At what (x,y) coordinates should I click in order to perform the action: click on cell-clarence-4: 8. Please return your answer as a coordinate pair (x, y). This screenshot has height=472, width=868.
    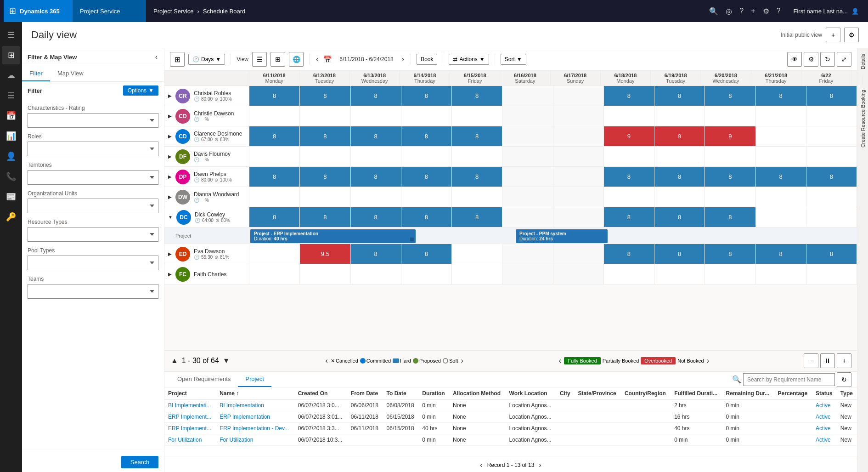
    Looking at the image, I should click on (477, 136).